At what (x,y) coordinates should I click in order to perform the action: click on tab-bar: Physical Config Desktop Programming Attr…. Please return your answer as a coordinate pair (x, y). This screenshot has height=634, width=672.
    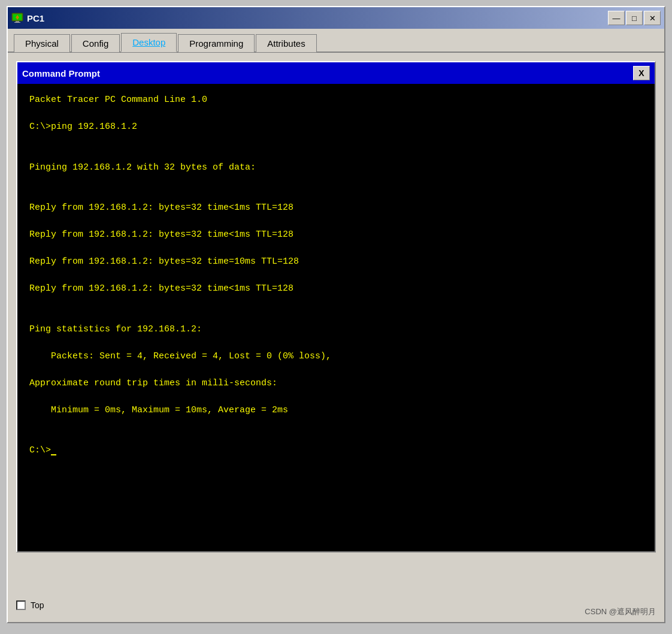
    Looking at the image, I should click on (336, 41).